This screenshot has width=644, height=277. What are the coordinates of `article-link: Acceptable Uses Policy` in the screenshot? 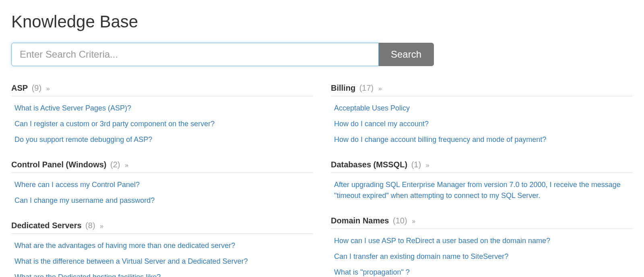 It's located at (372, 108).